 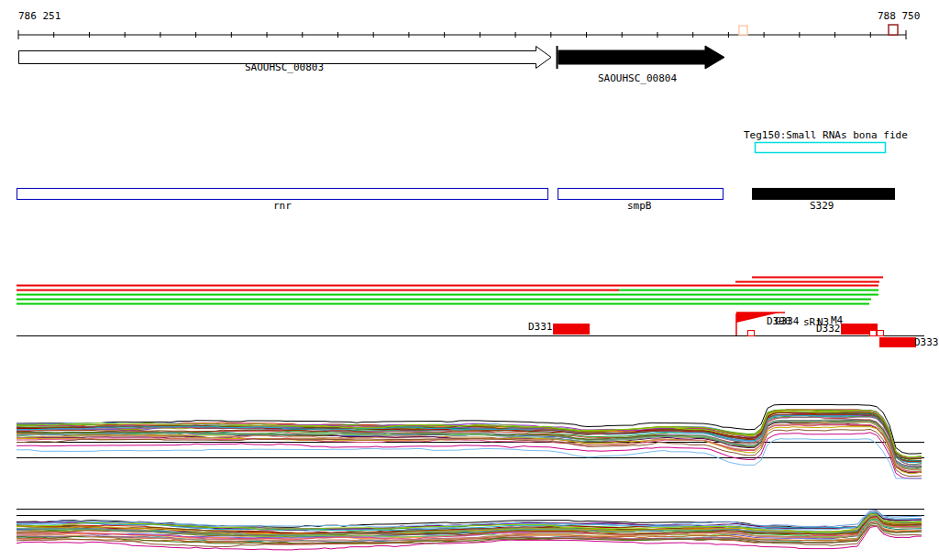 What do you see at coordinates (641, 194) in the screenshot?
I see `transcript-box-smpb` at bounding box center [641, 194].